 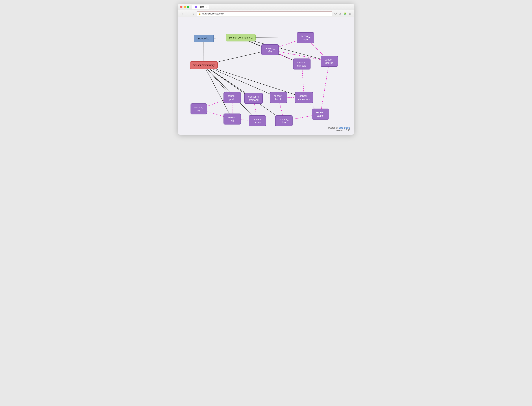 What do you see at coordinates (304, 98) in the screenshot?
I see `node-sensor-classroom: sensor_classroom` at bounding box center [304, 98].